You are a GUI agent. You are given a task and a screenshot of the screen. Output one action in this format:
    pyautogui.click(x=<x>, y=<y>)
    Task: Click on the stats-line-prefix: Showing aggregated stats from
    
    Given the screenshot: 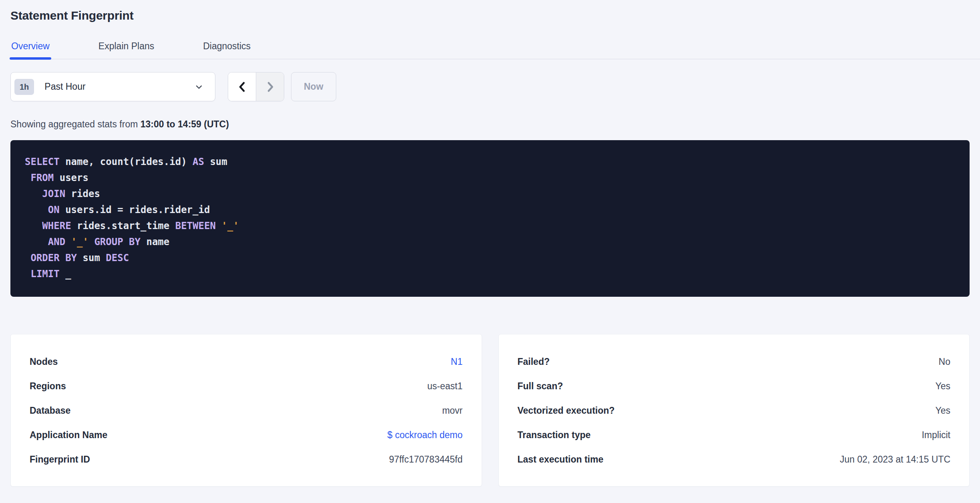 What is the action you would take?
    pyautogui.click(x=75, y=124)
    